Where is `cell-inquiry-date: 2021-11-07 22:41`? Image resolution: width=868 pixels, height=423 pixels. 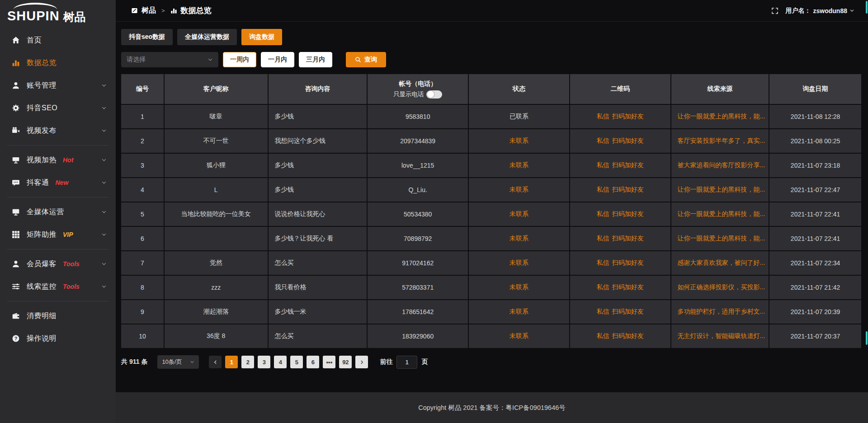 cell-inquiry-date: 2021-11-07 22:41 is located at coordinates (816, 239).